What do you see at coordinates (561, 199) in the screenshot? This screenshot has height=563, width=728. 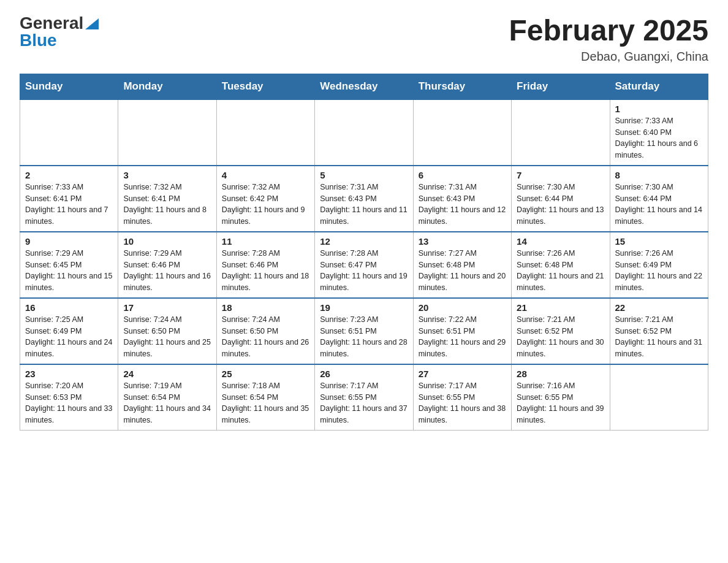 I see `table-row: 7Sunrise: 7:30 AMSunset: 6:44 PMDaylight…` at bounding box center [561, 199].